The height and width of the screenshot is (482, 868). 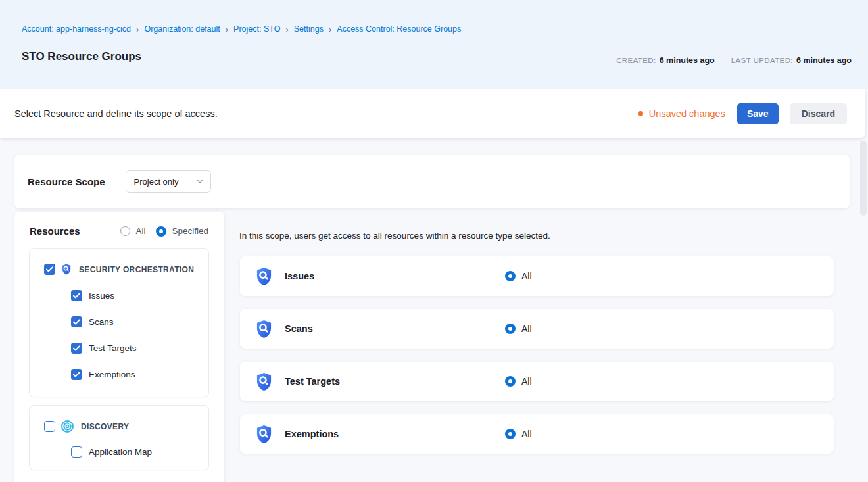 What do you see at coordinates (309, 29) in the screenshot?
I see `breadcrumb-settings: Settings` at bounding box center [309, 29].